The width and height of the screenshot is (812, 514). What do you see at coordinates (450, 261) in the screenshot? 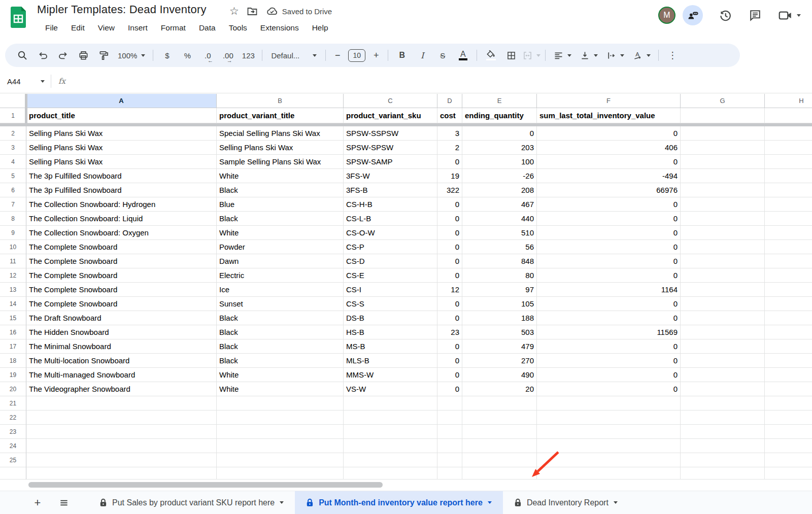
I see `cell-D11: 0` at bounding box center [450, 261].